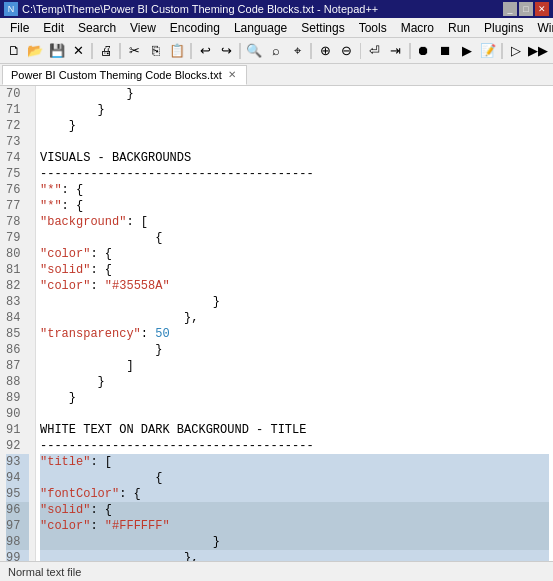  What do you see at coordinates (106, 51) in the screenshot?
I see `print-button: 🖨` at bounding box center [106, 51].